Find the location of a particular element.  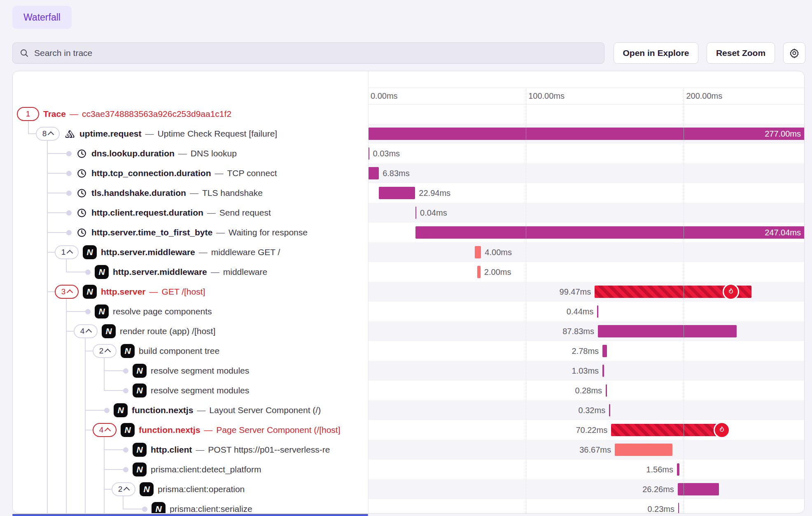

trace-row: Nresolve segment modules1.03ms is located at coordinates (408, 371).